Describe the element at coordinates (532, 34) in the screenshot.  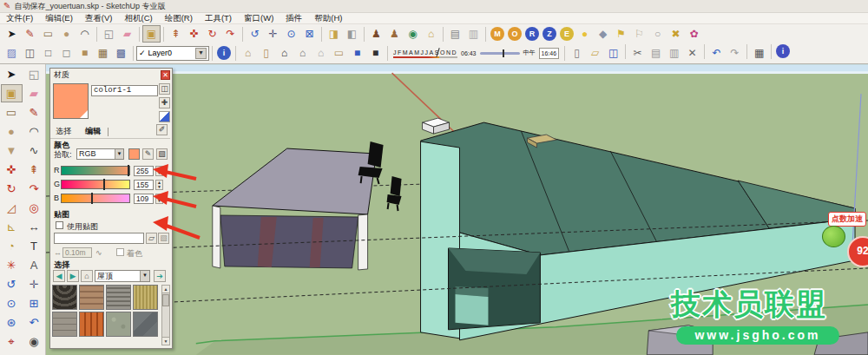
I see `plugin-r-icon: R` at that location.